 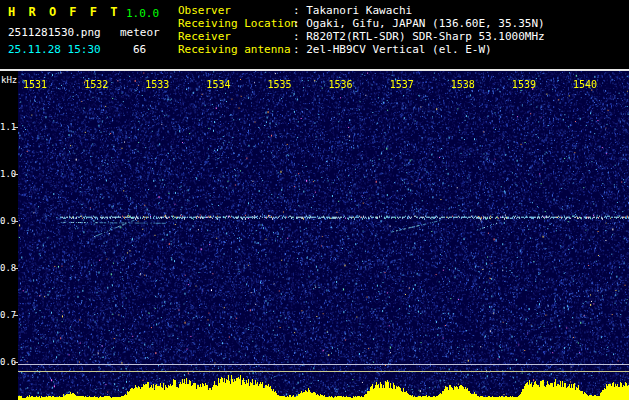 I want to click on info-row: Receiver: R820T2(RTL-SDR) SDR-Sharp 53.1…, so click(x=362, y=36).